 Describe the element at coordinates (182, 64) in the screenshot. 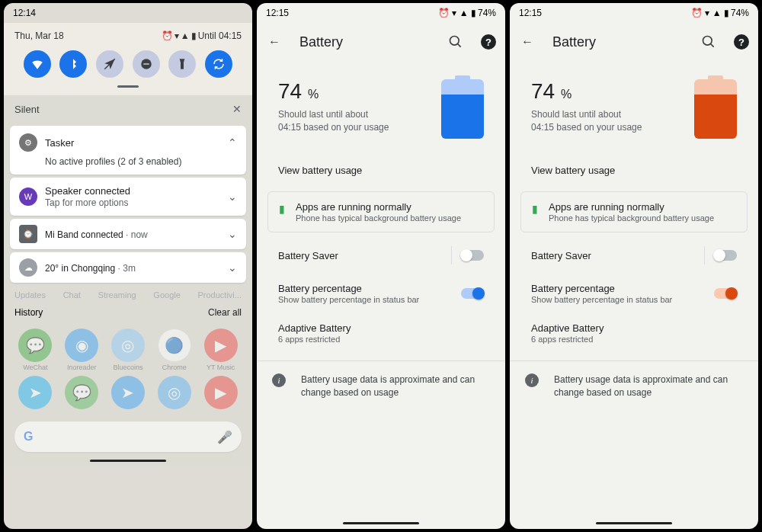

I see `flashlight-tile` at that location.